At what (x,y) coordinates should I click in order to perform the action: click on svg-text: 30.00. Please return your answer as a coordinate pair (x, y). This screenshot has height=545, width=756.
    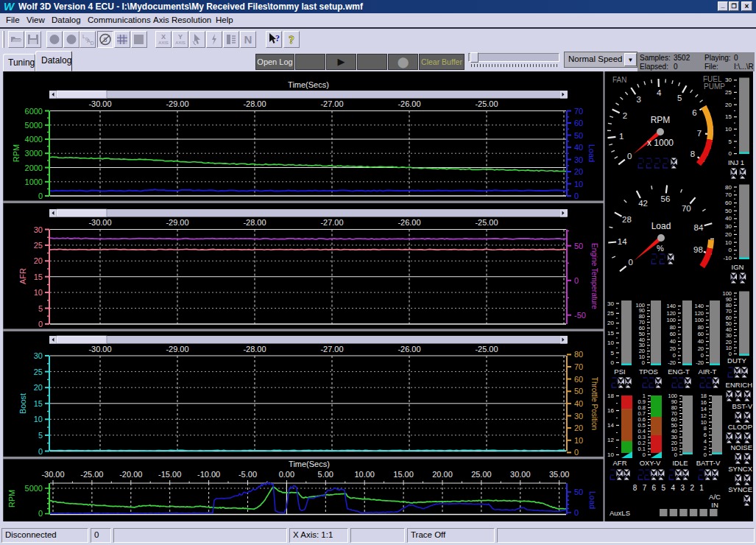
    Looking at the image, I should click on (520, 474).